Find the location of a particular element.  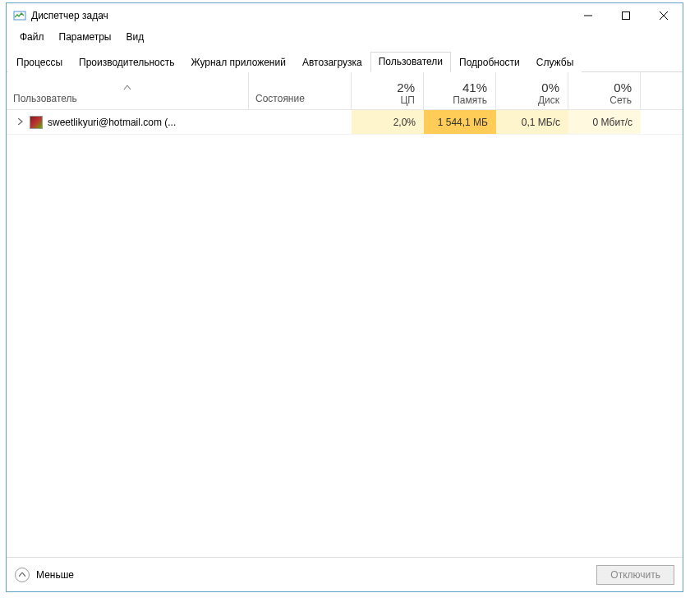

minimize-button is located at coordinates (588, 16).